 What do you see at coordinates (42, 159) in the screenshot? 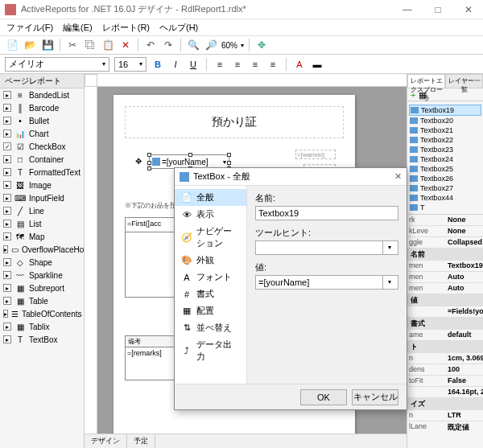
I see `tool-container: ▸□Container` at bounding box center [42, 159].